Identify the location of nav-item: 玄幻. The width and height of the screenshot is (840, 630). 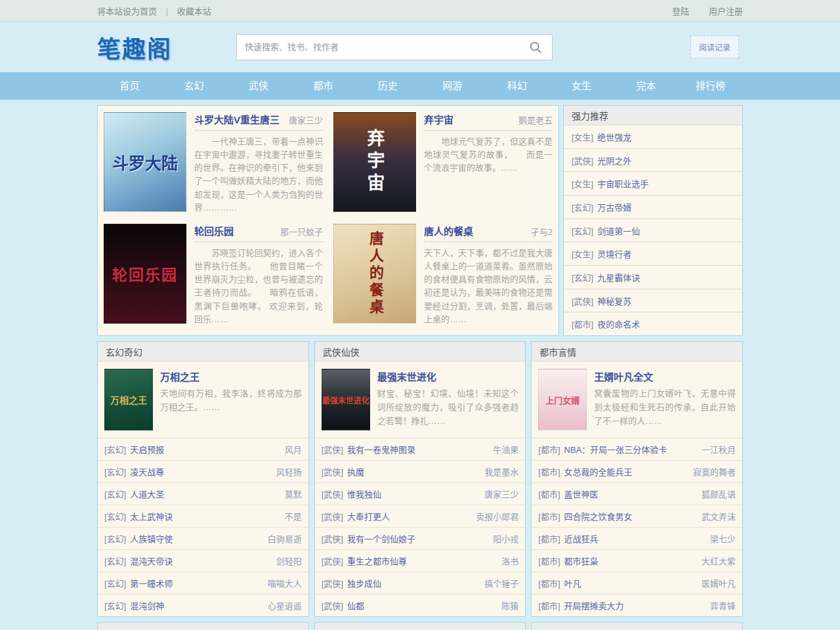
(194, 86).